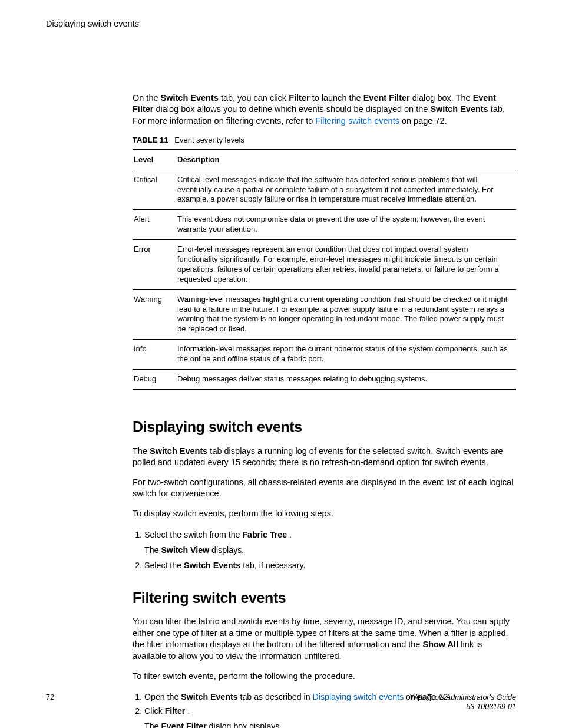 The height and width of the screenshot is (728, 562). What do you see at coordinates (292, 109) in the screenshot?
I see `text: dialog box allows you to define which ev…` at bounding box center [292, 109].